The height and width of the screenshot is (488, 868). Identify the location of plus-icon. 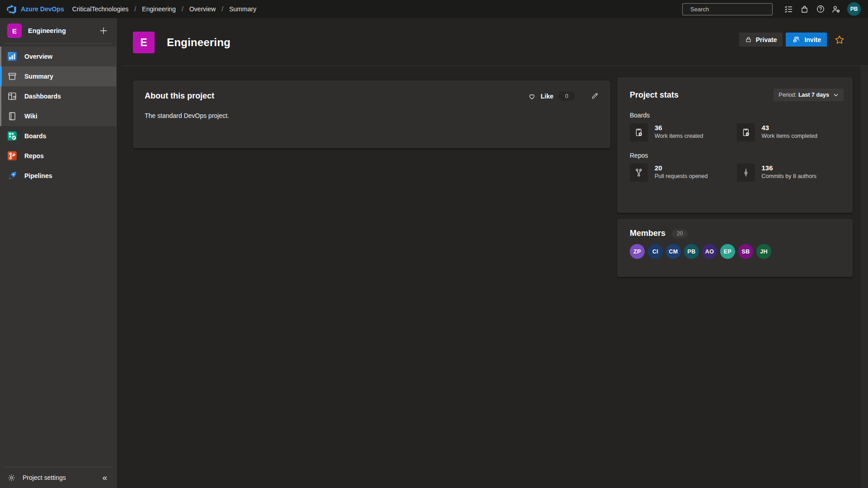
(104, 31).